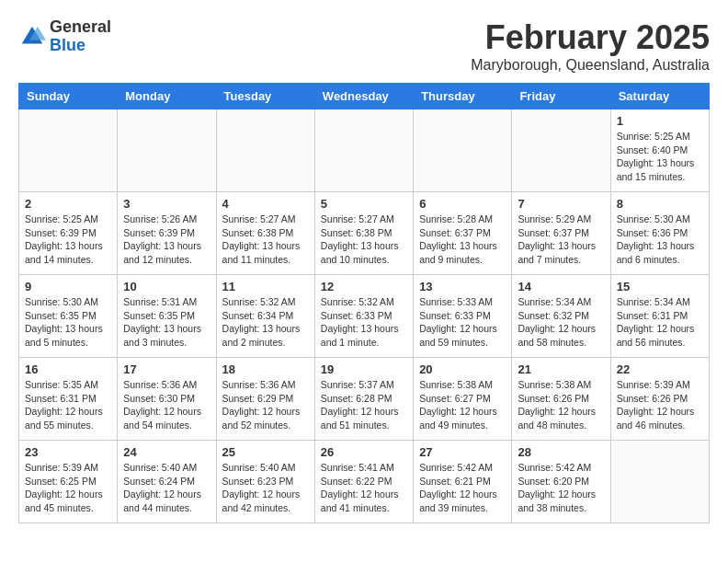 The width and height of the screenshot is (728, 563). I want to click on logo-icon, so click(32, 37).